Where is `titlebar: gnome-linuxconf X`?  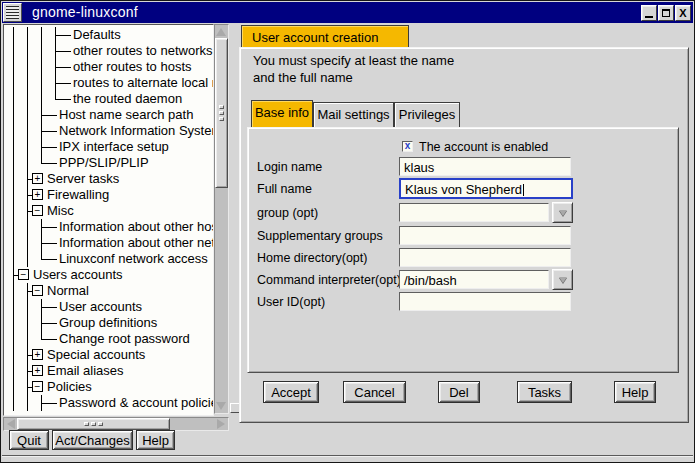
titlebar: gnome-linuxconf X is located at coordinates (348, 12).